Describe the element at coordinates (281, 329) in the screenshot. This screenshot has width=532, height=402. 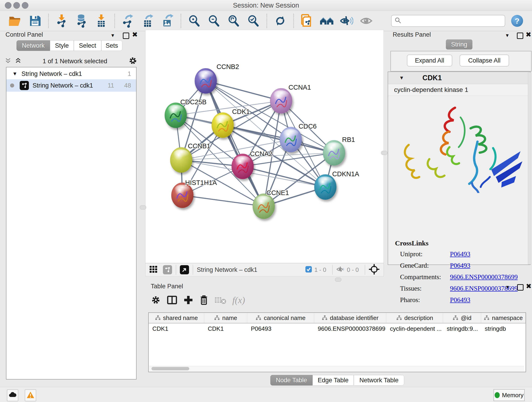
I see `table-cell: P06493` at that location.